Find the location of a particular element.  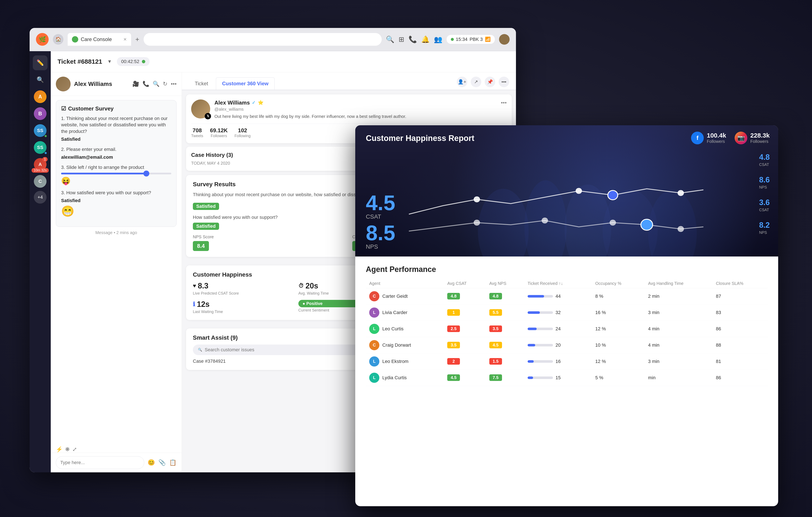

agent-tickets-cell: 16 is located at coordinates (558, 361).